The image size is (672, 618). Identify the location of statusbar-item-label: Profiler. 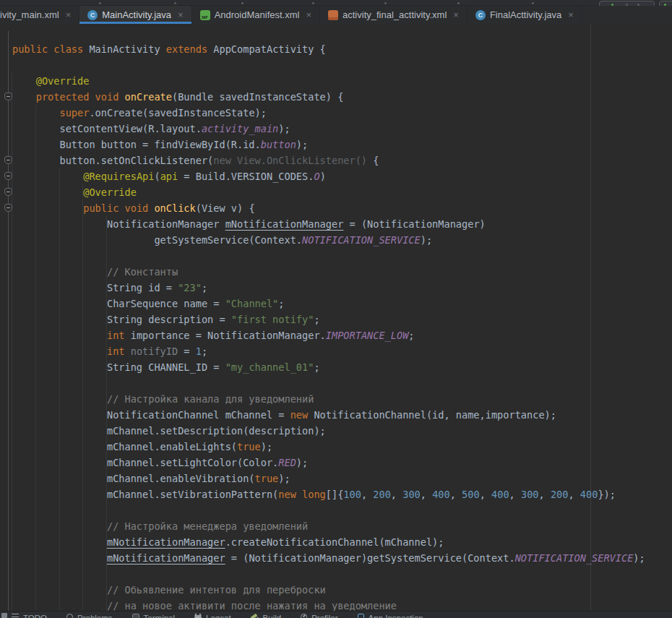
(324, 616).